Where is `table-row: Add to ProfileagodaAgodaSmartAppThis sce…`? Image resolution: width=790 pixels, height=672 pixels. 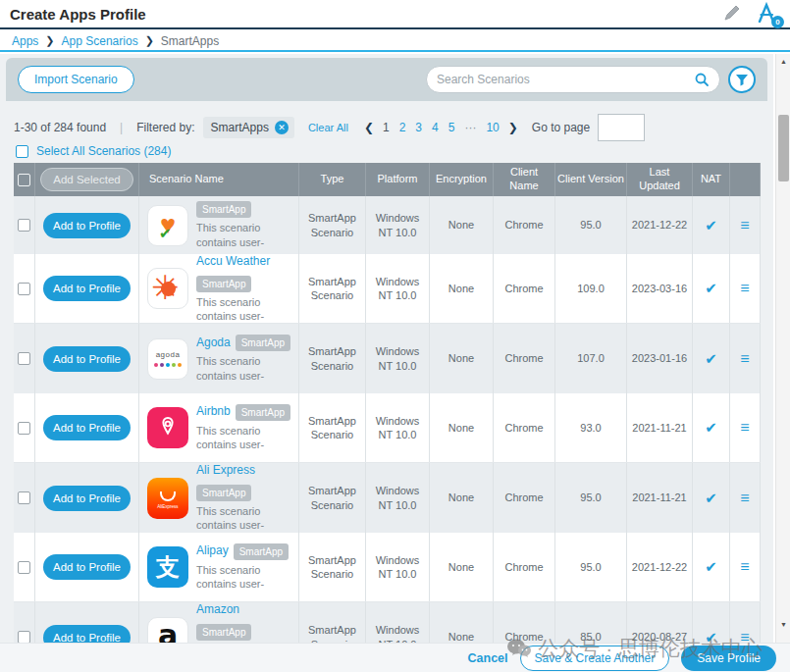
table-row: Add to ProfileagodaAgodaSmartAppThis sce… is located at coordinates (387, 359).